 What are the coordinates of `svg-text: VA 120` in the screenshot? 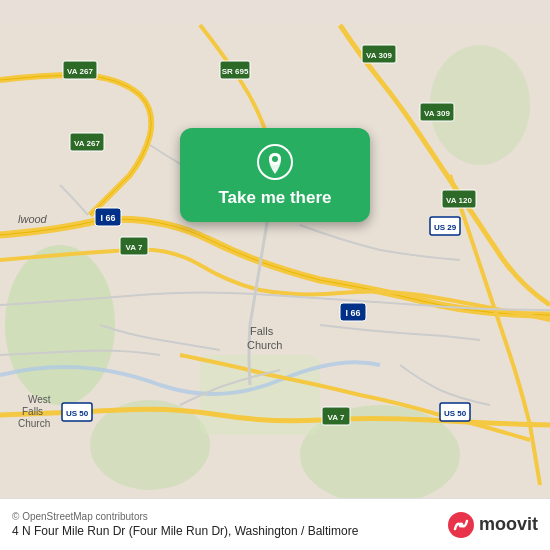 It's located at (459, 200).